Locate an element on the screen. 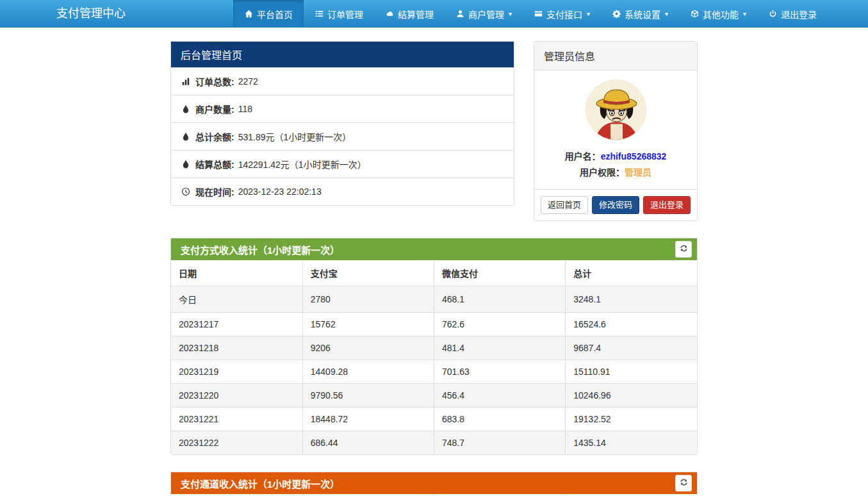 This screenshot has height=496, width=868. nav-item-platform-home: 平台首页 is located at coordinates (268, 14).